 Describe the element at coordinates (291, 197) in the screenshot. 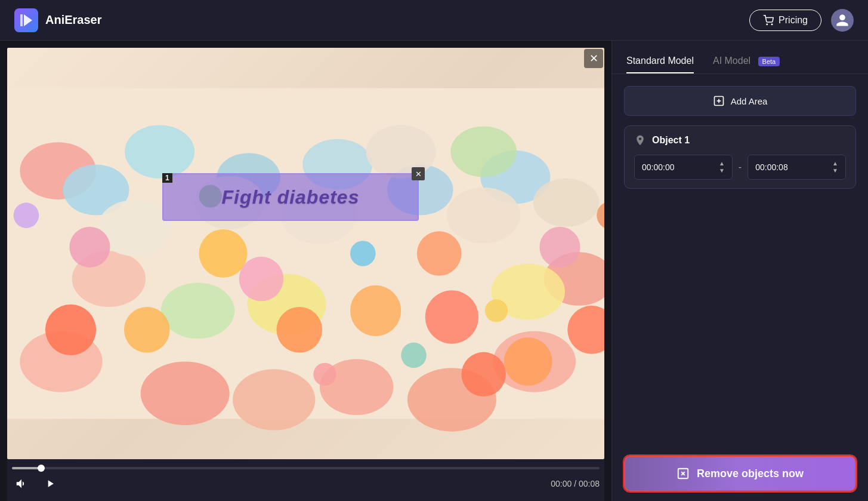

I see `selection-box: 1 ✕ Fight diabetes` at that location.